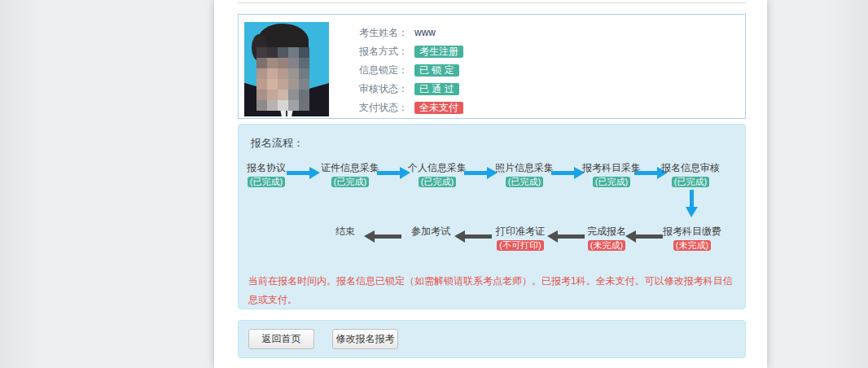 The width and height of the screenshot is (868, 368). What do you see at coordinates (439, 107) in the screenshot?
I see `payment-status-badge: 全未支付` at bounding box center [439, 107].